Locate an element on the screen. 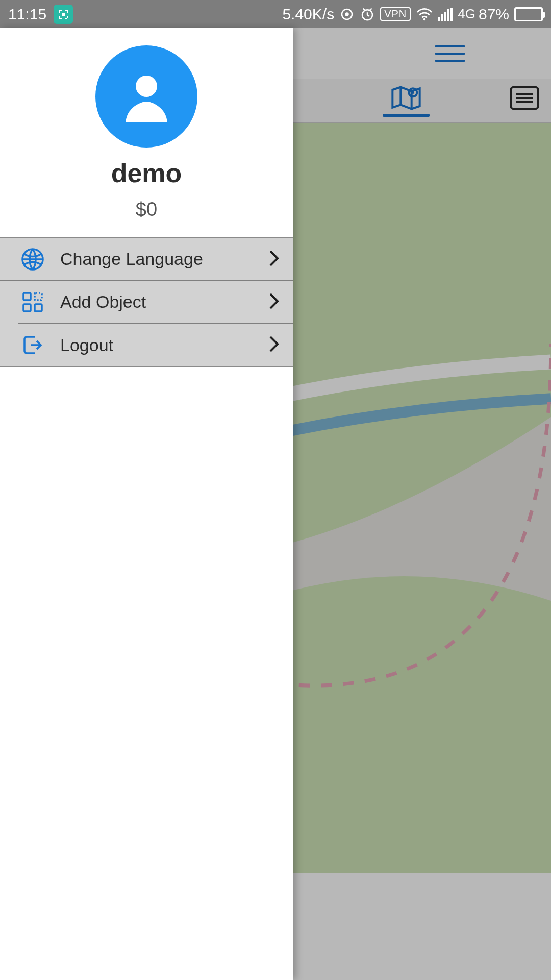 This screenshot has height=980, width=551. status-time: 11:15 is located at coordinates (28, 14).